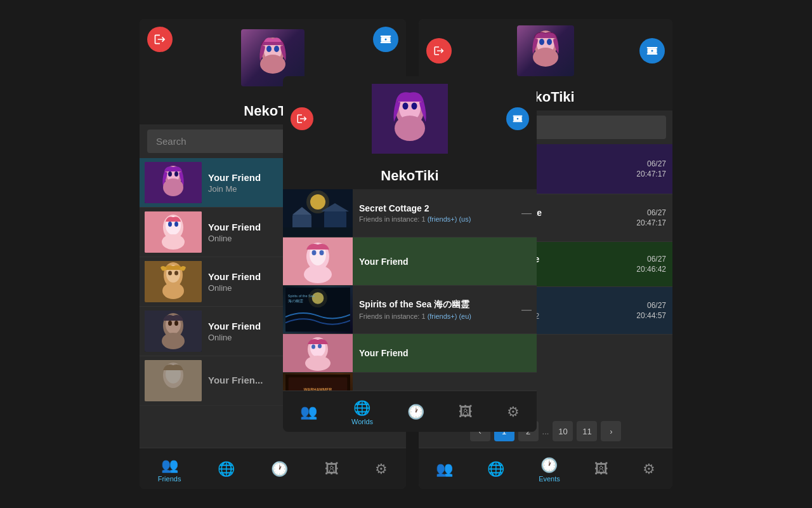  What do you see at coordinates (410, 175) in the screenshot?
I see `middle-username: NekoTiki` at bounding box center [410, 175].